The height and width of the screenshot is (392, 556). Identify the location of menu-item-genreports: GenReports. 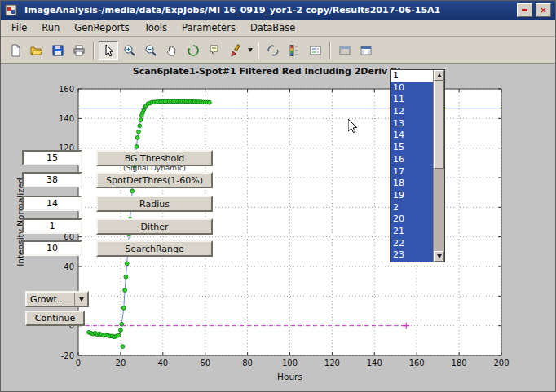
(101, 28).